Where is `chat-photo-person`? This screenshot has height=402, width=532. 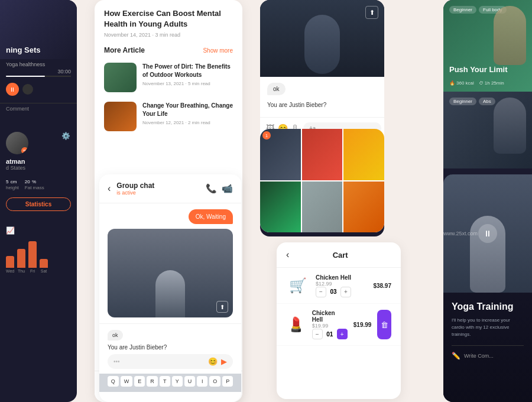 chat-photo-person is located at coordinates (322, 44).